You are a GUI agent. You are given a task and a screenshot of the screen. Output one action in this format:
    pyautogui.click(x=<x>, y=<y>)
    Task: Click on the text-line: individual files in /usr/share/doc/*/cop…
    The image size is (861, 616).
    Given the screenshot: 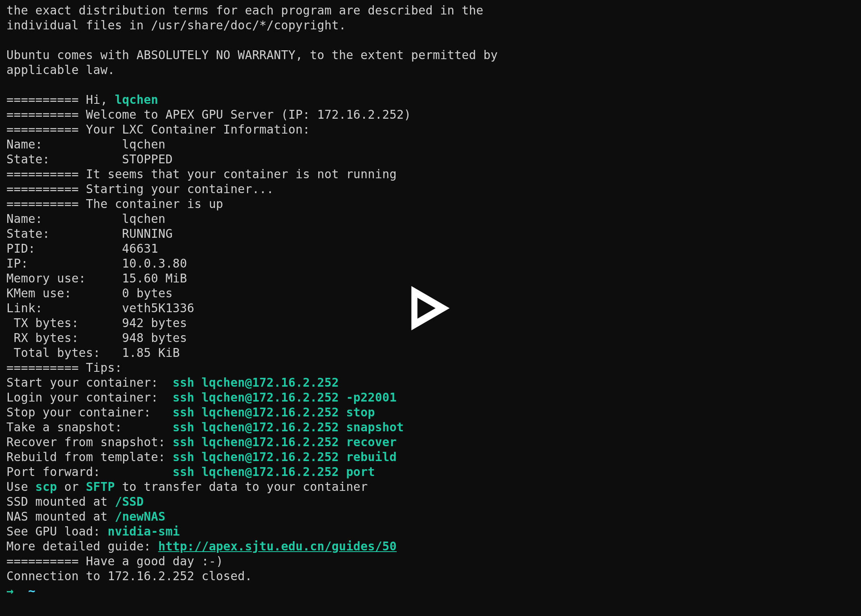 What is the action you would take?
    pyautogui.click(x=176, y=25)
    